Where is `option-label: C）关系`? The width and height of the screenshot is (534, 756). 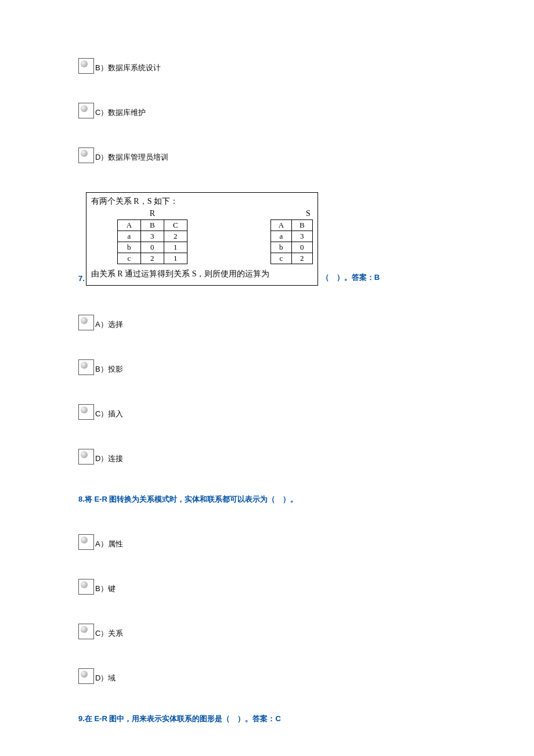
option-label: C）关系 is located at coordinates (109, 634).